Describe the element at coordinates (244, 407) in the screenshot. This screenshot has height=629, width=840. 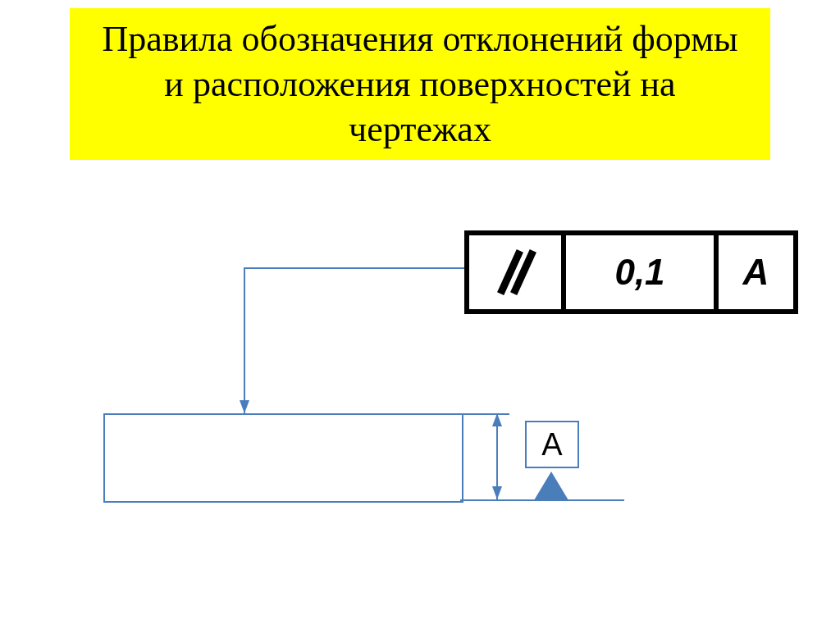
I see `leader-arrow-icon` at that location.